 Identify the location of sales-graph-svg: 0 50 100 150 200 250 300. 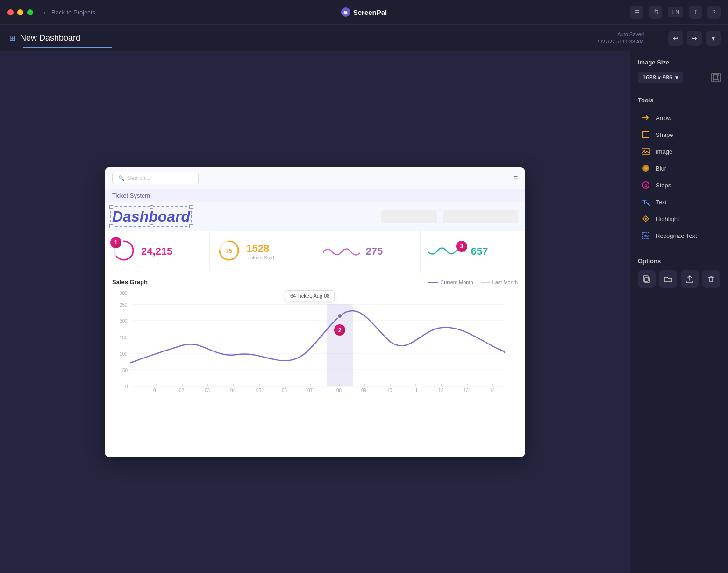
(311, 342).